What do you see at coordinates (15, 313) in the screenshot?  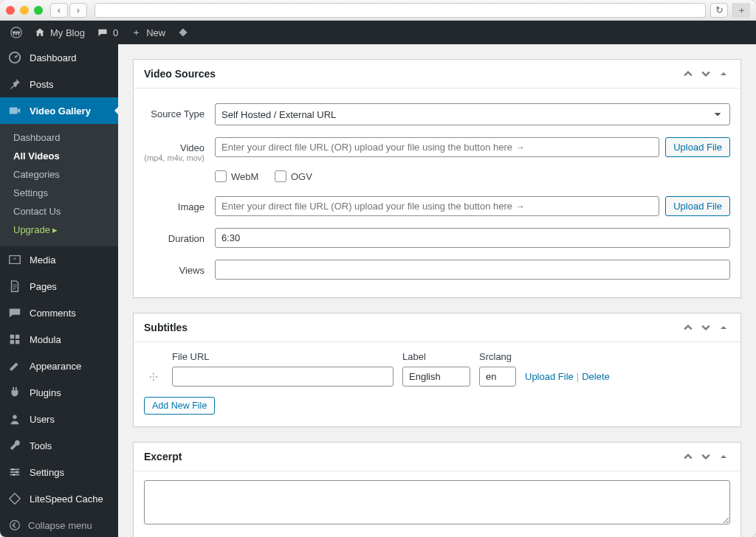 I see `comments-icon` at bounding box center [15, 313].